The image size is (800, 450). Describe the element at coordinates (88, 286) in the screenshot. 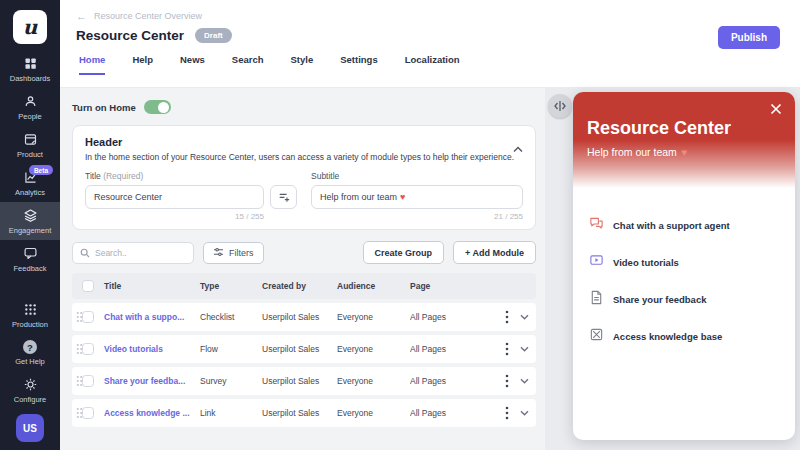

I see `select-all-checkbox` at that location.